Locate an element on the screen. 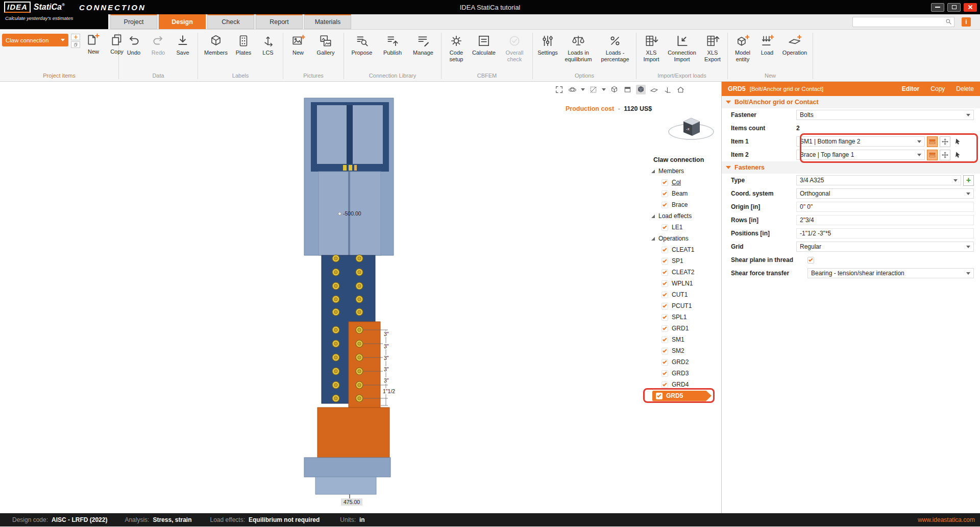 The width and height of the screenshot is (980, 527). mini-new-item-button is located at coordinates (76, 37).